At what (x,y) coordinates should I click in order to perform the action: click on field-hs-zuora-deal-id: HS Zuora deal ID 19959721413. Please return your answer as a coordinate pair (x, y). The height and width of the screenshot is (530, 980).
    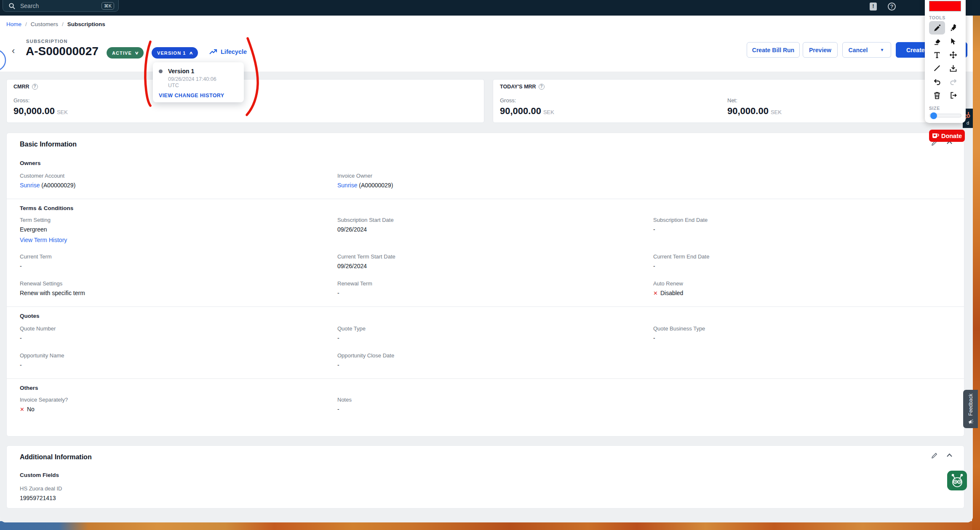
    Looking at the image, I should click on (485, 493).